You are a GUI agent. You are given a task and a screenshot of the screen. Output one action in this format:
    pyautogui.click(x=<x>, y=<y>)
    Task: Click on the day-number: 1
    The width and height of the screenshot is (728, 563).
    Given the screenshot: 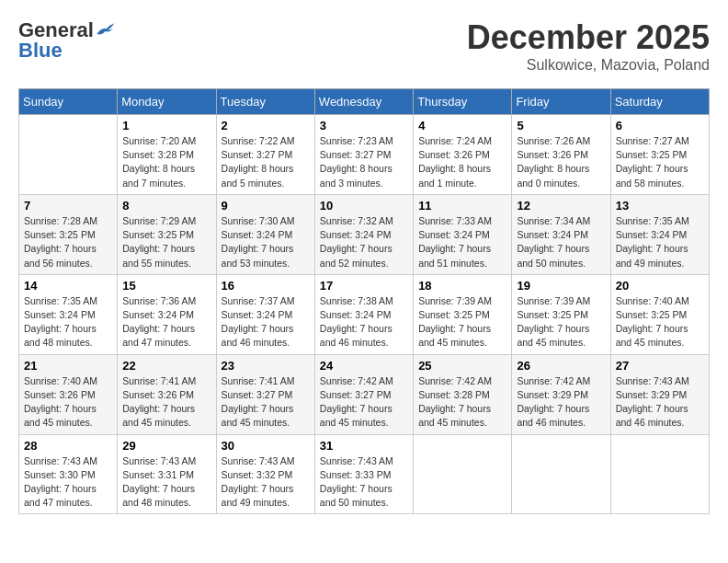 What is the action you would take?
    pyautogui.click(x=166, y=125)
    